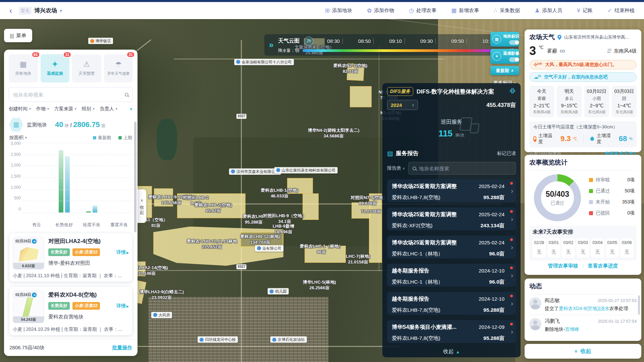  Describe the element at coordinates (402, 105) in the screenshot. I see `year-dropdown: 2024∨` at that location.